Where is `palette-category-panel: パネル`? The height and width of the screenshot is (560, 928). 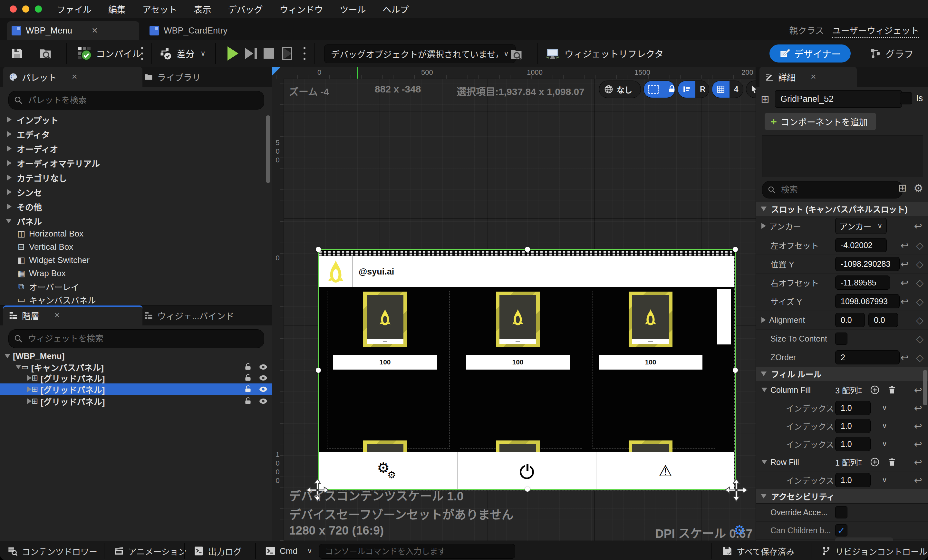 palette-category-panel: パネル is located at coordinates (136, 221).